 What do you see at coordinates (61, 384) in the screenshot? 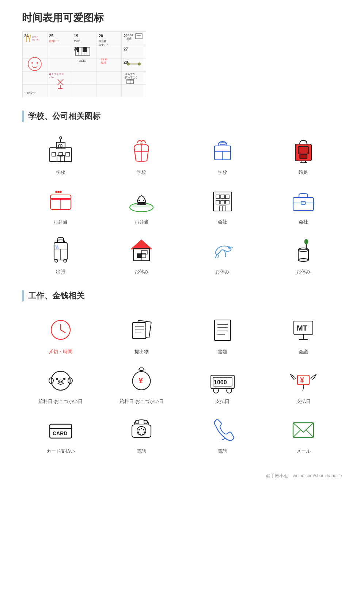
I see `icon-salary1: 給料日 おこづかい日` at bounding box center [61, 384].